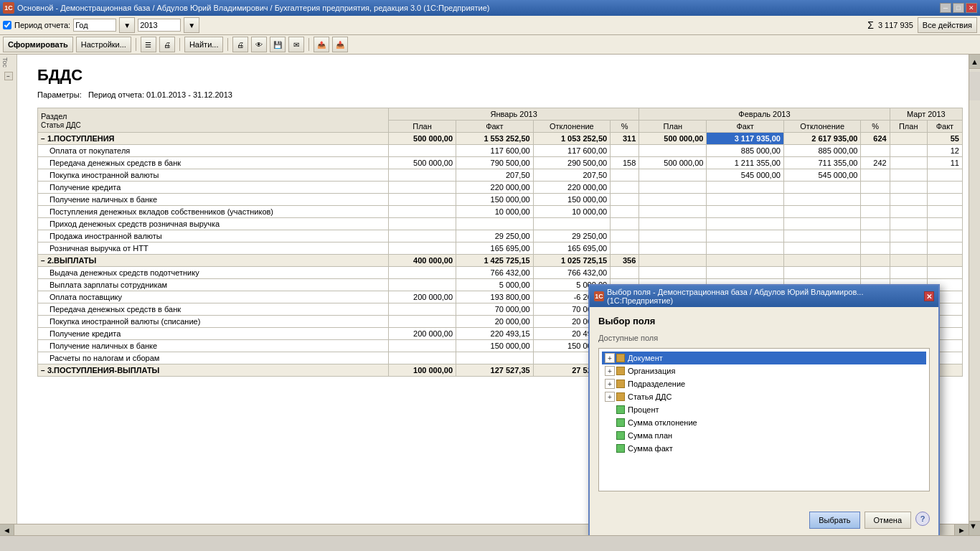  Describe the element at coordinates (501, 248) in the screenshot. I see `table-row: Розничная выручка от НТТ165 695,00165 69…` at that location.